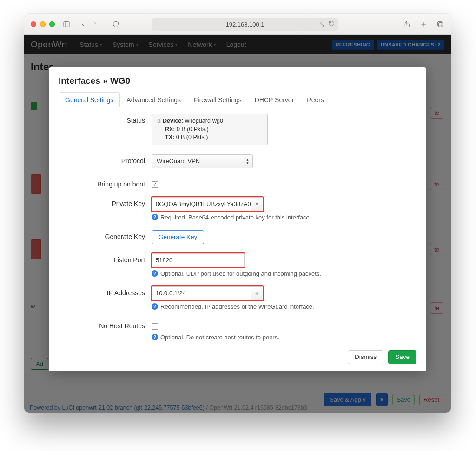 The image size is (476, 451). Describe the element at coordinates (423, 24) in the screenshot. I see `new-tab-icon` at that location.